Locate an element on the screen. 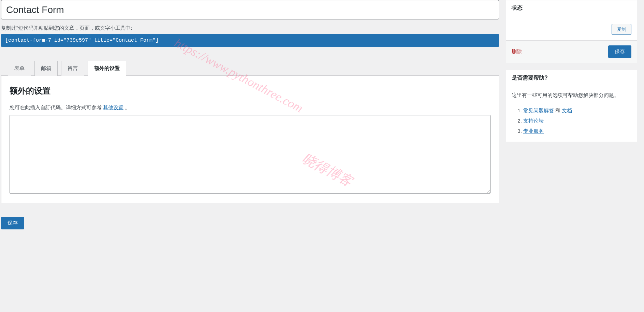 This screenshot has width=644, height=312. save-button-bottom: 保存 is located at coordinates (13, 223).